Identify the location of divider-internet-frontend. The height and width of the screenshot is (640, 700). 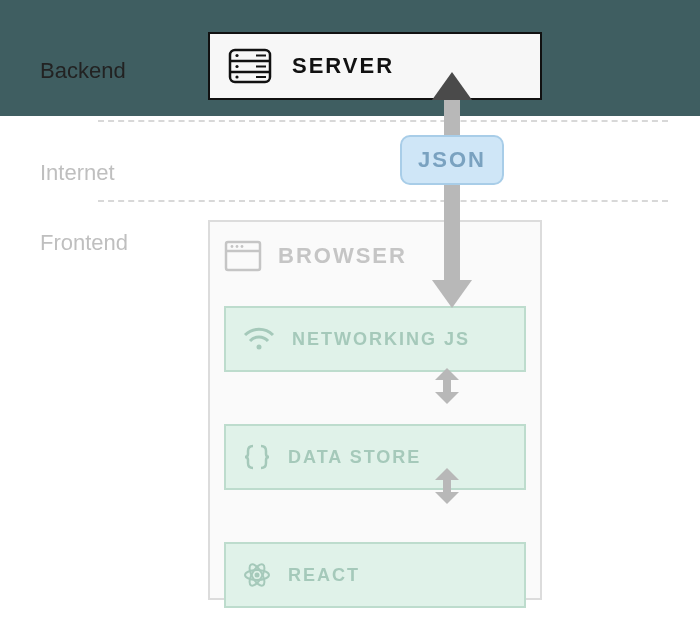
(383, 201).